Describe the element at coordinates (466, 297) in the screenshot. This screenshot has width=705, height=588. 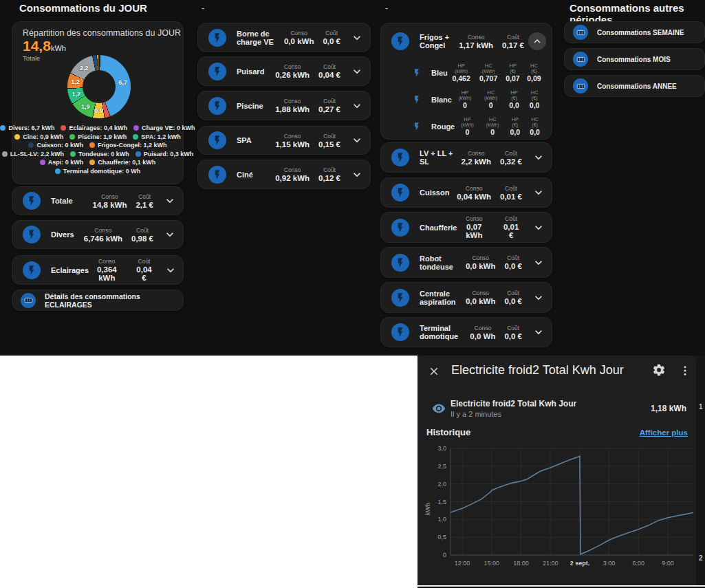
I see `card-centrale-aspiration: Centrale aspiration Conso0,0 kWh Coût0,0…` at that location.